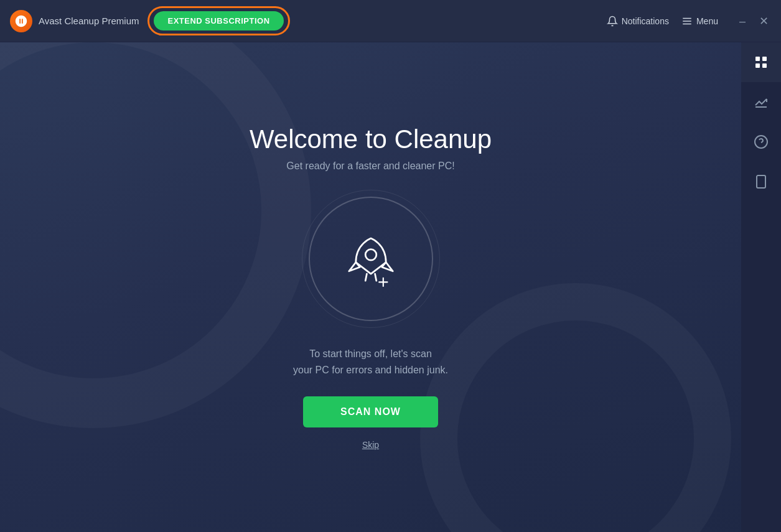 This screenshot has height=532, width=781. What do you see at coordinates (218, 21) in the screenshot?
I see `extend-subscription-button: EXTEND SUBSCRIPTION` at bounding box center [218, 21].